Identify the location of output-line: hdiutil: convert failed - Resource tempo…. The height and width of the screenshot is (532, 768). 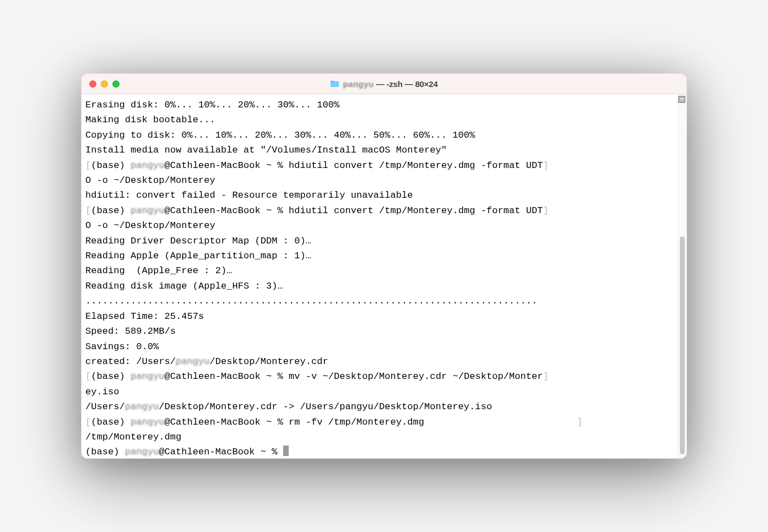
(380, 195).